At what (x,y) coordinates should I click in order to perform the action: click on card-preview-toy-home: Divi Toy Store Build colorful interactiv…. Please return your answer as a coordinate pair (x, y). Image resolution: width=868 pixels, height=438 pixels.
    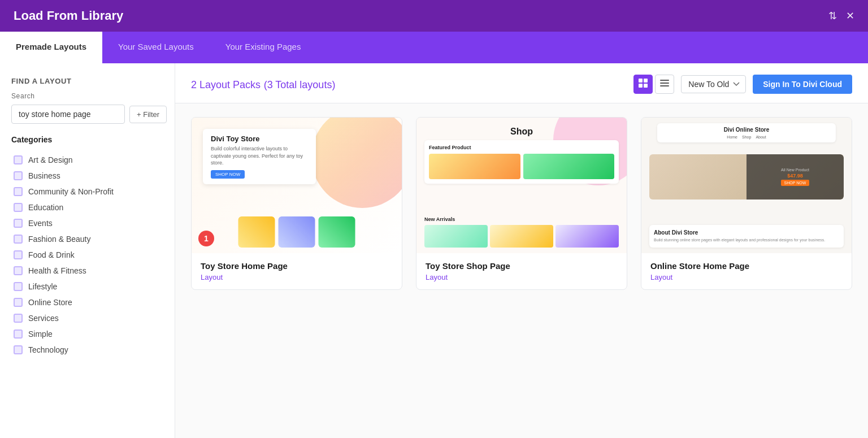
    Looking at the image, I should click on (297, 185).